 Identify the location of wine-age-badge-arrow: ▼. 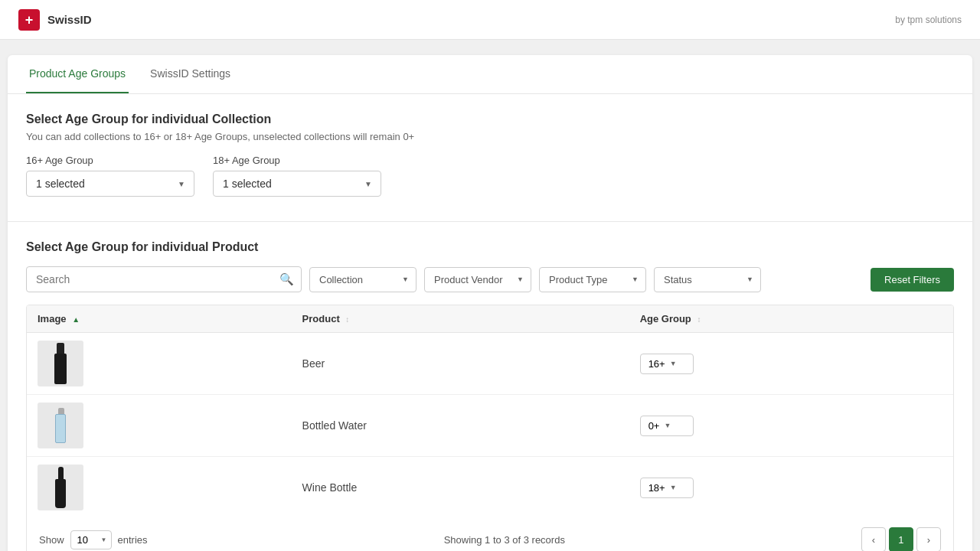
(674, 487).